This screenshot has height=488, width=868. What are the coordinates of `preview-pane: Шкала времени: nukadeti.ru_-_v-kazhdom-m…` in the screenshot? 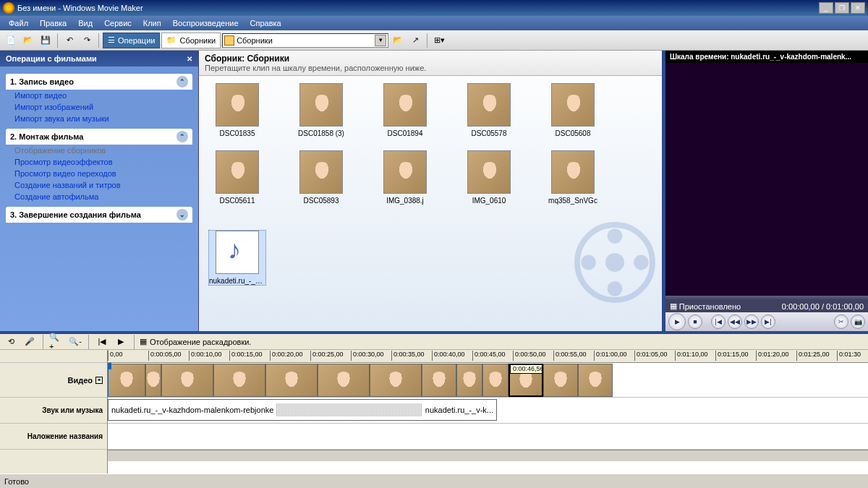 It's located at (765, 191).